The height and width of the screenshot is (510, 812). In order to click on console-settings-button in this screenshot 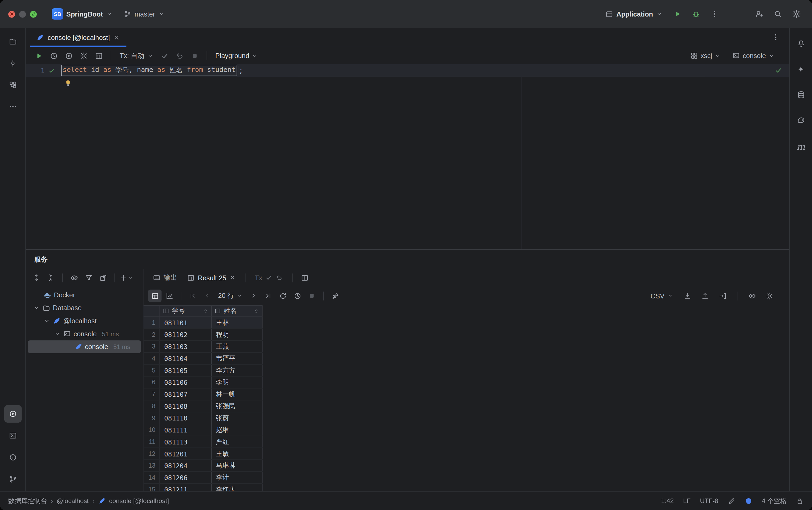, I will do `click(84, 56)`.